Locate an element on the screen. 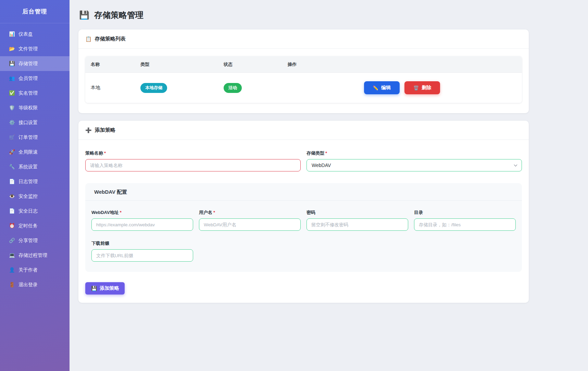 The height and width of the screenshot is (371, 588). sidebar-item-label: 关于作者 is located at coordinates (28, 270).